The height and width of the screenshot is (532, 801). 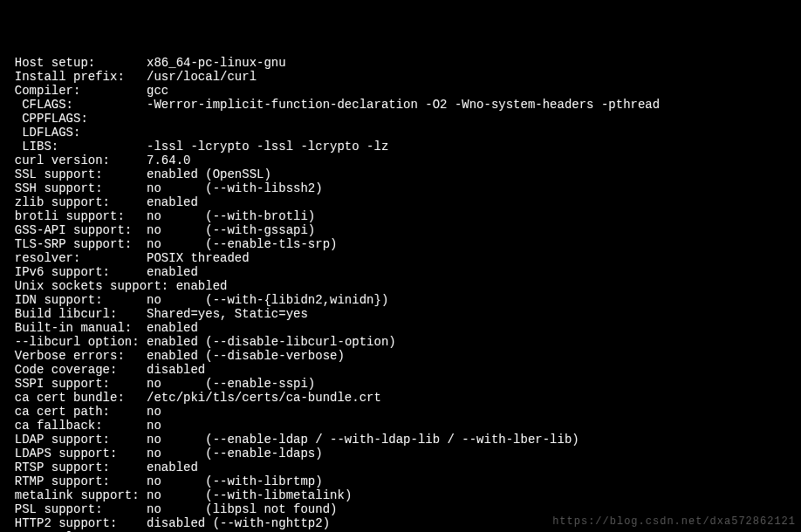 What do you see at coordinates (400, 258) in the screenshot?
I see `output-line: resolver: POSIX threaded` at bounding box center [400, 258].